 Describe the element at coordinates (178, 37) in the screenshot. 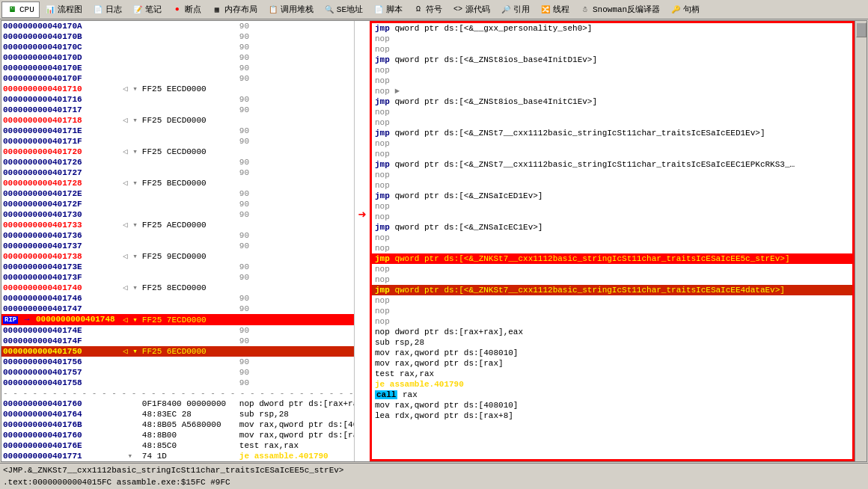

I see `table-row: 000000000040170B90` at that location.